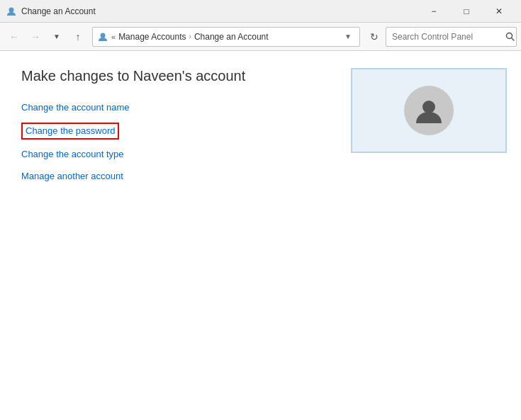 The height and width of the screenshot is (420, 521). What do you see at coordinates (445, 37) in the screenshot?
I see `search-input` at bounding box center [445, 37].